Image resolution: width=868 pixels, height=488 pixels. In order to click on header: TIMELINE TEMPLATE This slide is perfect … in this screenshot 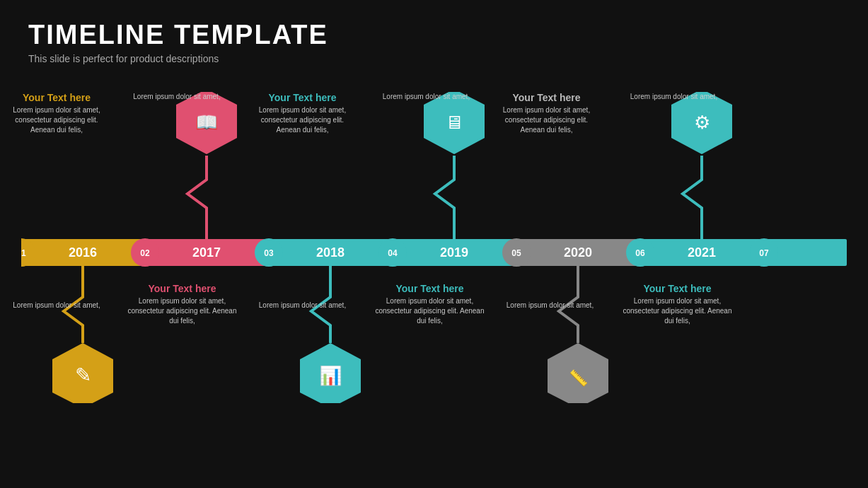, I will do `click(178, 42)`.